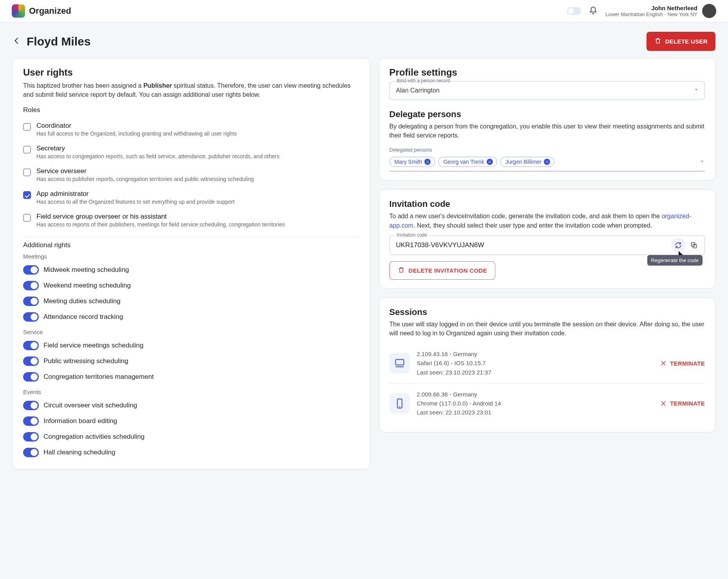 The width and height of the screenshot is (728, 579). What do you see at coordinates (574, 11) in the screenshot?
I see `theme-toggle` at bounding box center [574, 11].